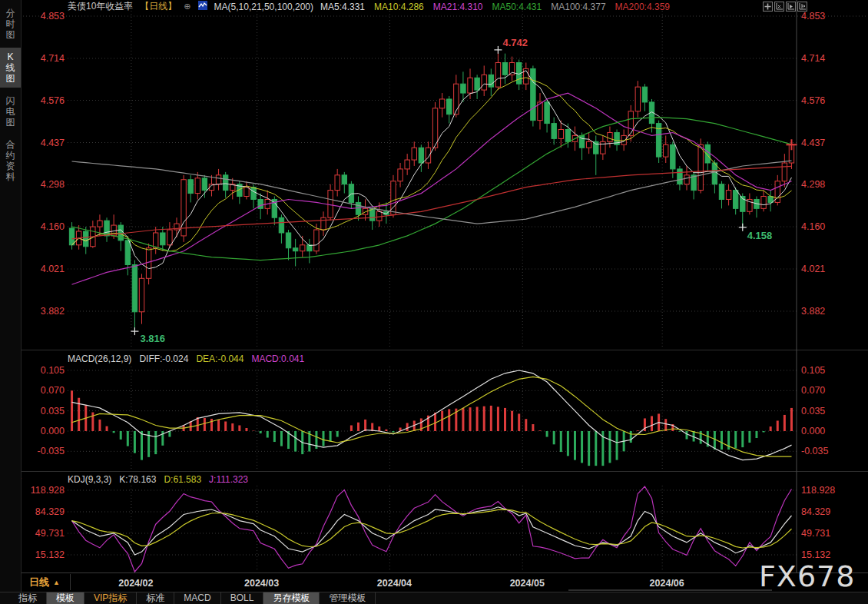 This screenshot has height=604, width=868. What do you see at coordinates (152, 338) in the screenshot?
I see `low-annotation: 3.816` at bounding box center [152, 338].